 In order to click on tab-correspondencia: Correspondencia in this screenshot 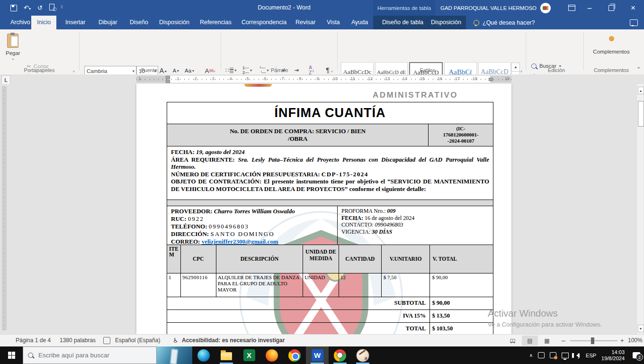, I will do `click(264, 23)`.